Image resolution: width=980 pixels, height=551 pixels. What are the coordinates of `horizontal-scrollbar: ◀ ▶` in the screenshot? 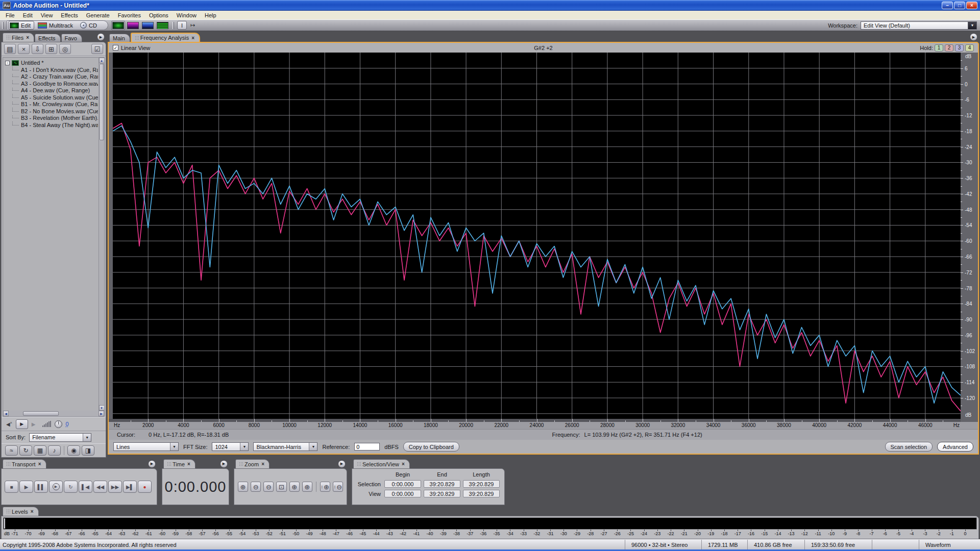 It's located at (54, 414).